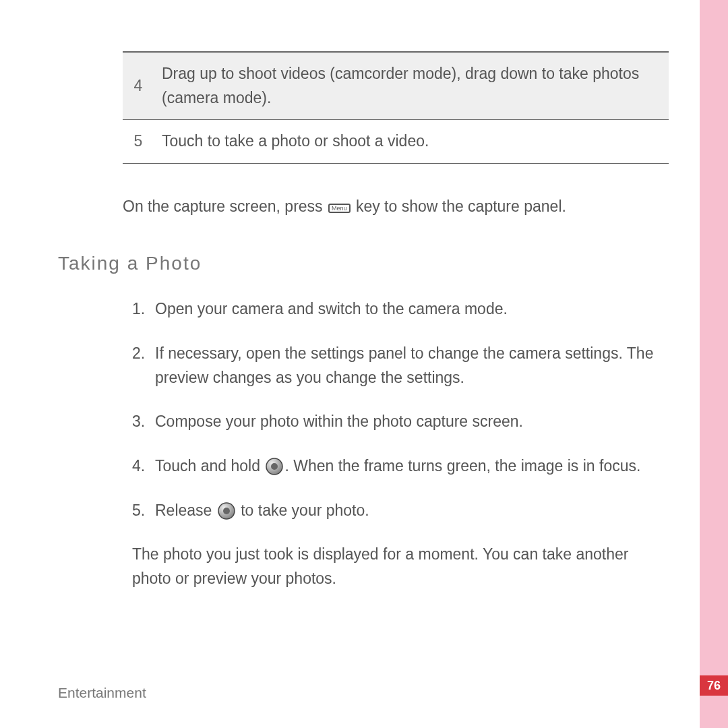  What do you see at coordinates (396, 142) in the screenshot?
I see `table-row: 5 Touch to take a photo or shoot a video…` at bounding box center [396, 142].